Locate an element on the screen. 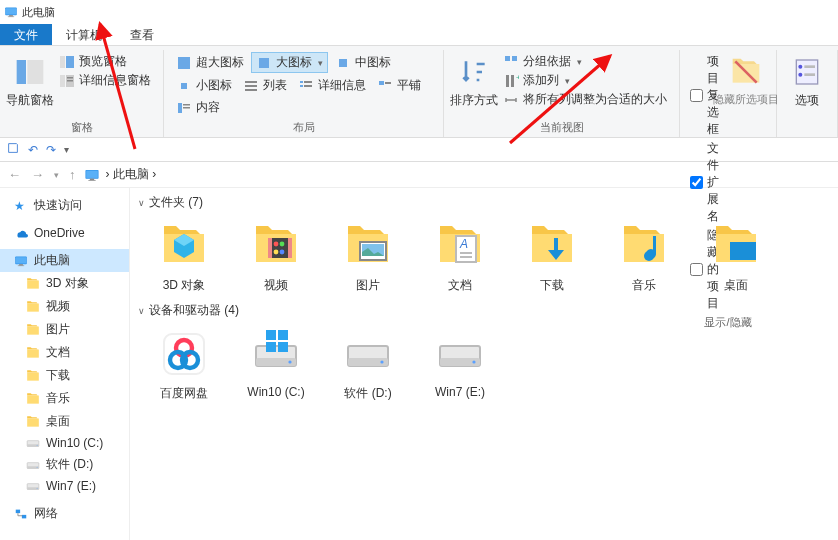  sidebar-item-soft: 软件 (D:) is located at coordinates (64, 464).